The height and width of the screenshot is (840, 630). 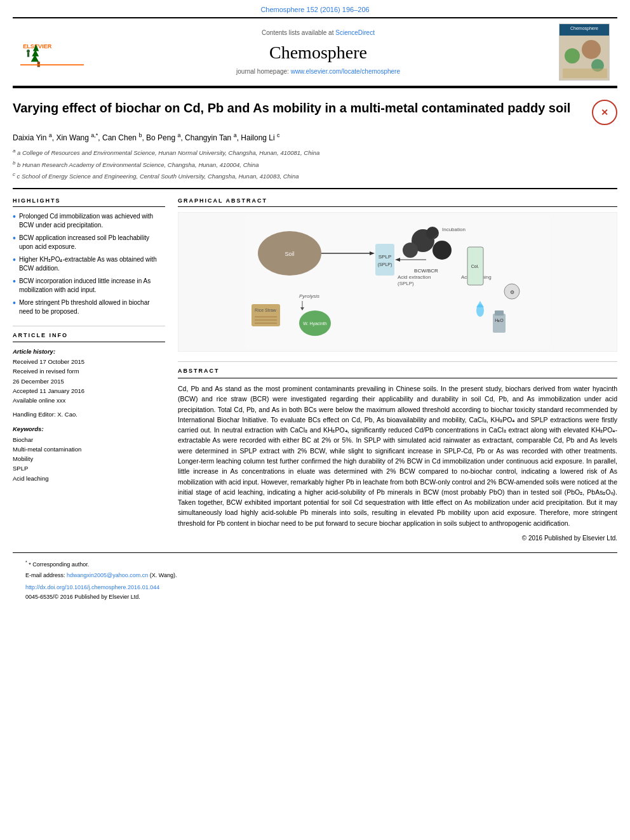 What do you see at coordinates (27, 563) in the screenshot?
I see `star-sup: *` at bounding box center [27, 563].